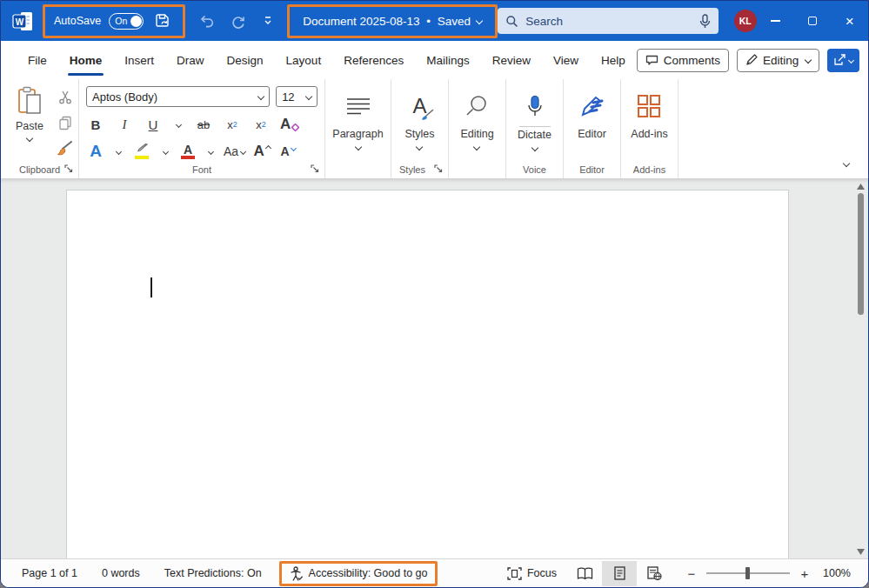 The height and width of the screenshot is (588, 869). Describe the element at coordinates (705, 21) in the screenshot. I see `microphone-icon` at that location.